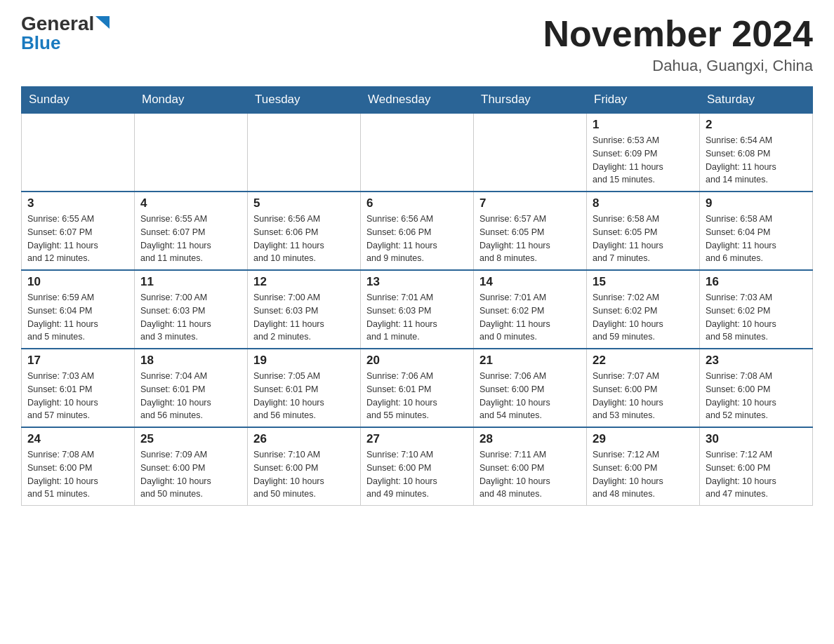  What do you see at coordinates (191, 439) in the screenshot?
I see `day-number: 25` at bounding box center [191, 439].